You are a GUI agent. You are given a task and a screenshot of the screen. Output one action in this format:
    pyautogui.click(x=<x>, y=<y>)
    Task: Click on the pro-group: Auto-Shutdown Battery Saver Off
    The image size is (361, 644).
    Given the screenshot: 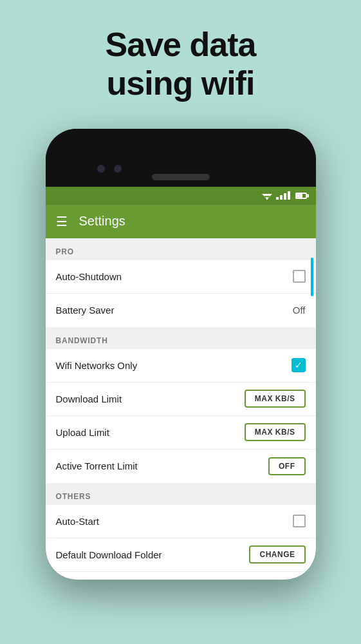 What is the action you would take?
    pyautogui.click(x=181, y=294)
    